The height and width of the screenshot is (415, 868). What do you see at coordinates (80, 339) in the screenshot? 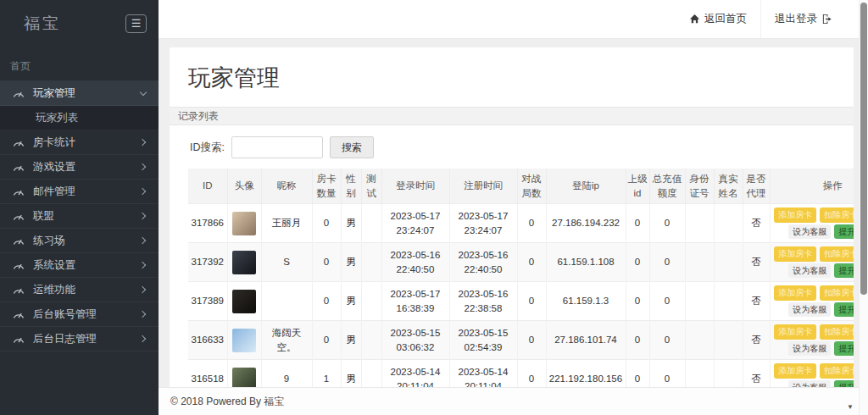
I see `sidebar-item-admin-logs: 后台日志管理` at bounding box center [80, 339].